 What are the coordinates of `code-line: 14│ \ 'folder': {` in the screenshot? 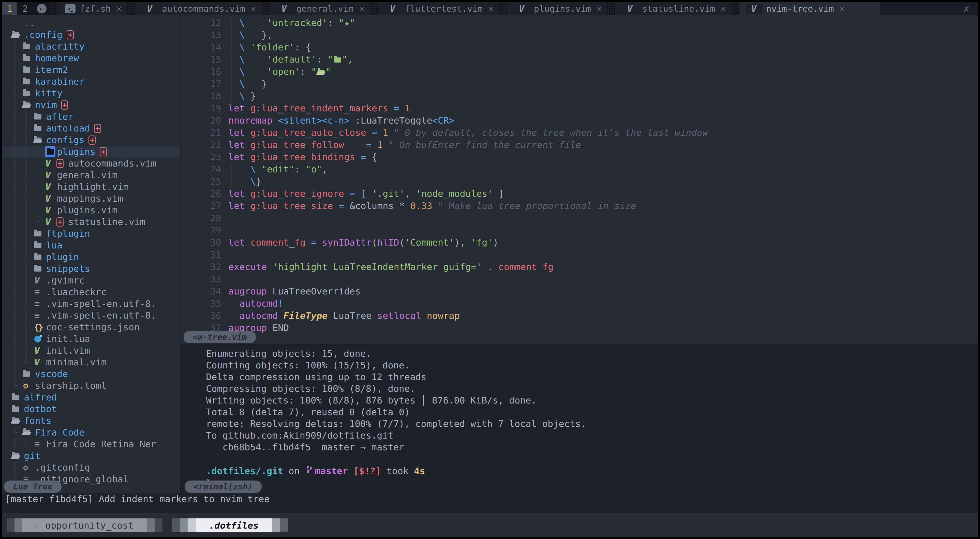 It's located at (579, 47).